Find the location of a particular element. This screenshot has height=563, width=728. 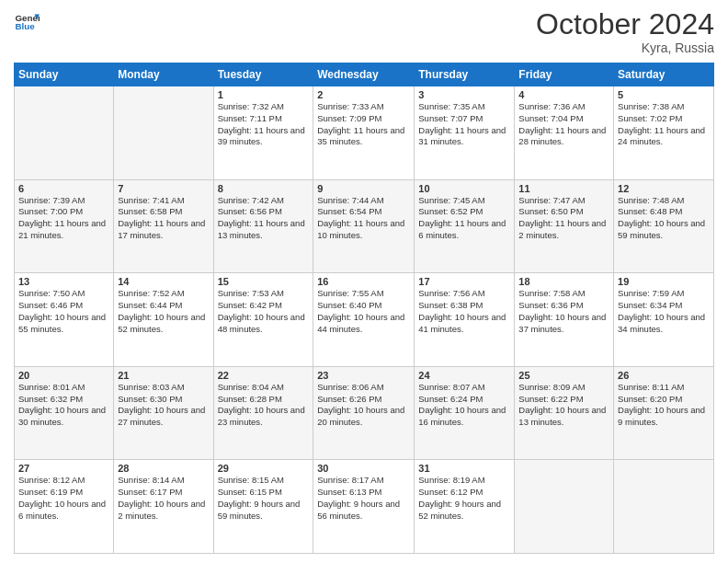

table-row: 5Sunrise: 7:38 AM Sunset: 7:02 PM Daylig… is located at coordinates (664, 133).